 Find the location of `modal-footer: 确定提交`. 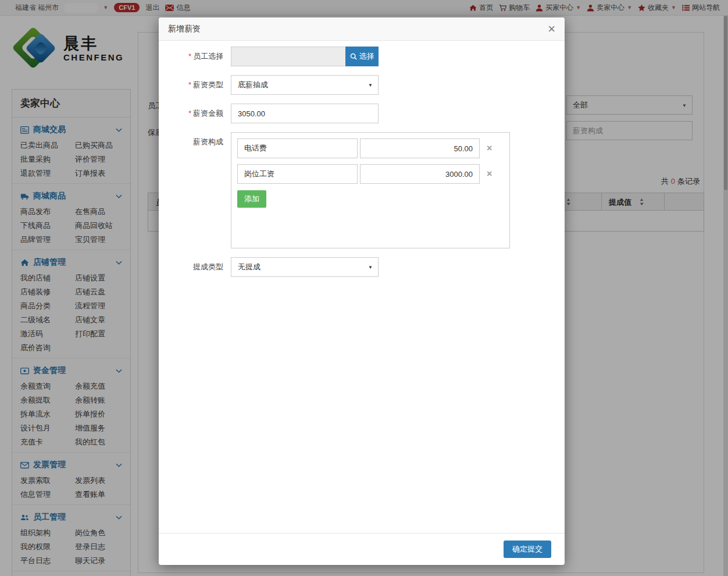

modal-footer: 确定提交 is located at coordinates (362, 549).